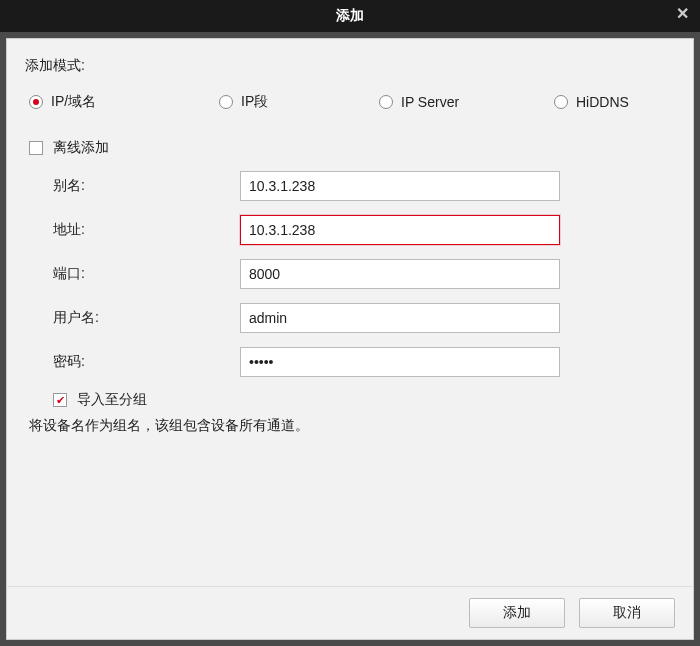 This screenshot has height=646, width=700. What do you see at coordinates (350, 16) in the screenshot?
I see `titlebar: 添加 ✕` at bounding box center [350, 16].